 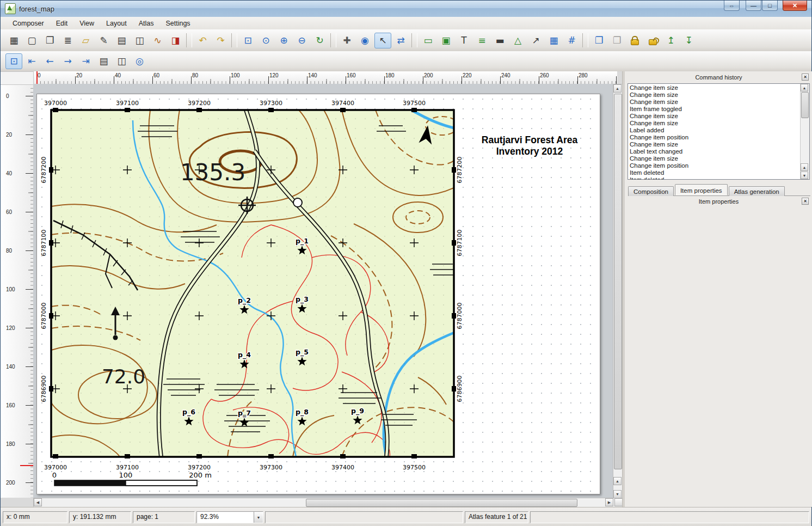 I want to click on add-basic-shape-button: △, so click(x=518, y=40).